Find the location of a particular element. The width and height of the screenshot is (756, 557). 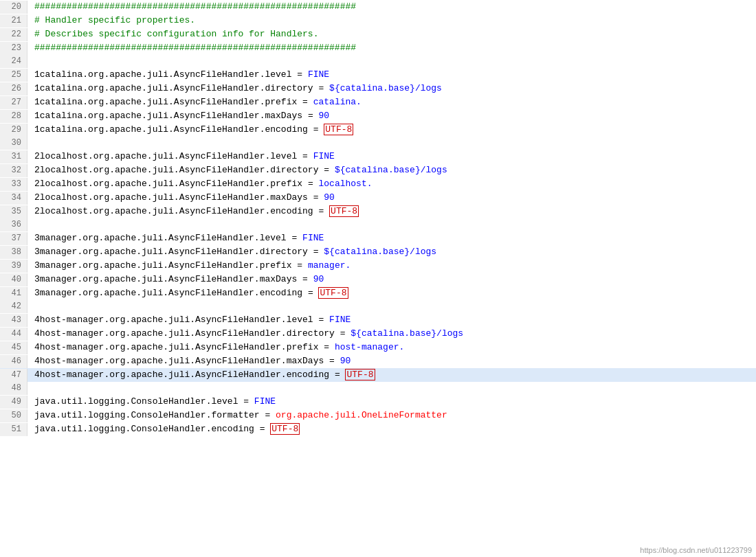

line-number: 35 is located at coordinates (14, 212).